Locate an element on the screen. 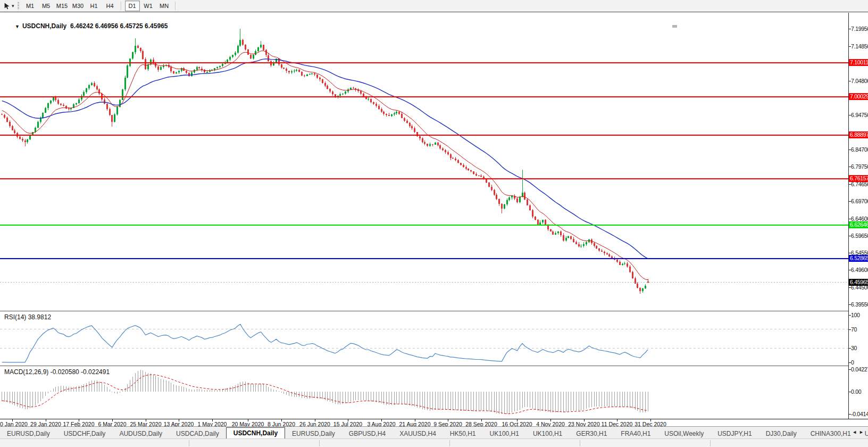 Image resolution: width=868 pixels, height=447 pixels. price-tick-label: 7.19950 is located at coordinates (859, 29).